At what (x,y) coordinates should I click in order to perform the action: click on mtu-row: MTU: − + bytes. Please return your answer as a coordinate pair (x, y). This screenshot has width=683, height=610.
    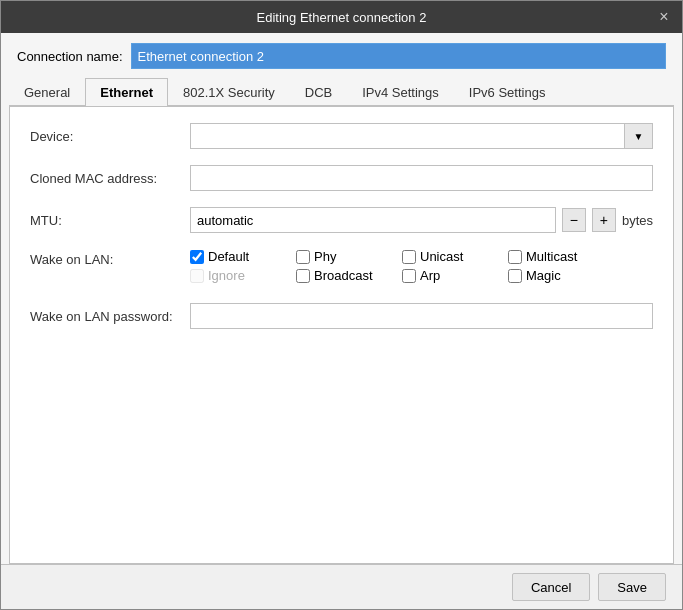
    Looking at the image, I should click on (342, 220).